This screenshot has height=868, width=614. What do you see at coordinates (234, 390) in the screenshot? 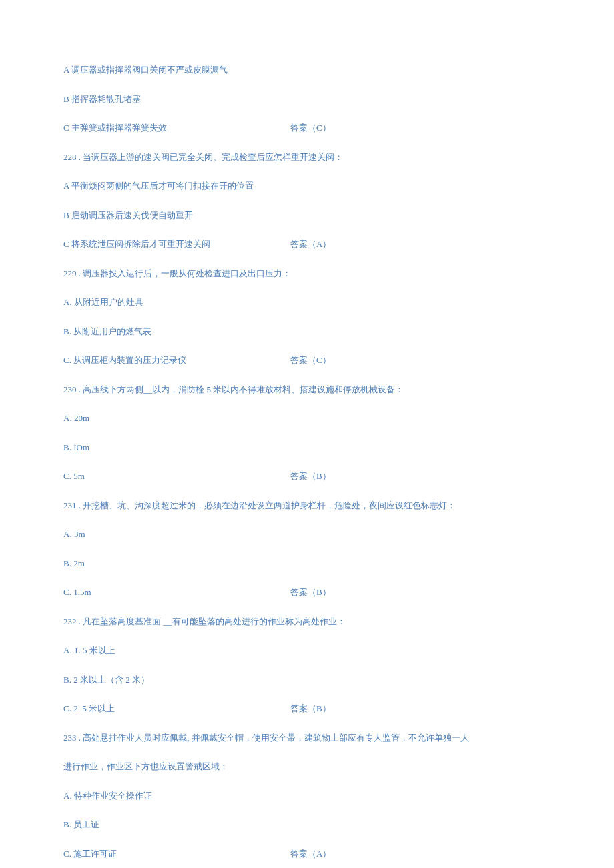
I see `line-text: 230 . 高压线下方两侧__以内，消防栓 5 米以内不得堆放材料、搭建设施和停…` at bounding box center [234, 390].